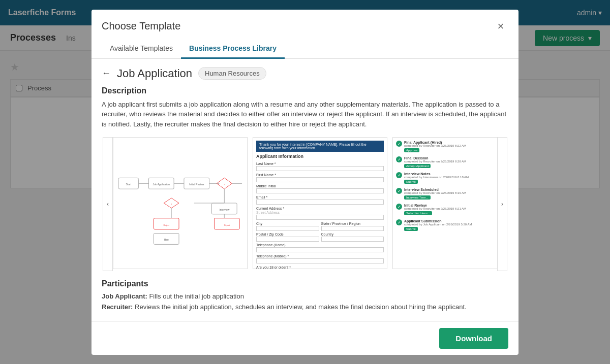 This screenshot has width=610, height=364. Describe the element at coordinates (305, 115) in the screenshot. I see `description-text: A job applicant first submits a job appl…` at that location.